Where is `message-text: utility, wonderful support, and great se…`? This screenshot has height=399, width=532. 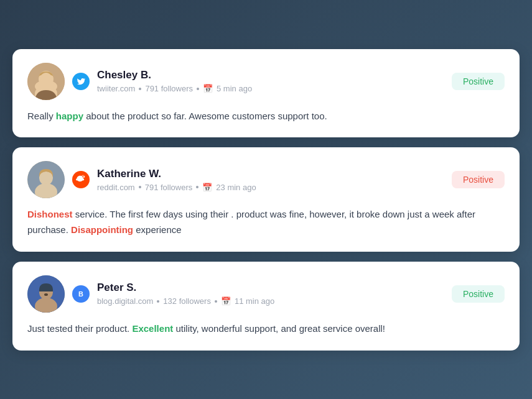 message-text: utility, wonderful support, and great se… is located at coordinates (279, 328).